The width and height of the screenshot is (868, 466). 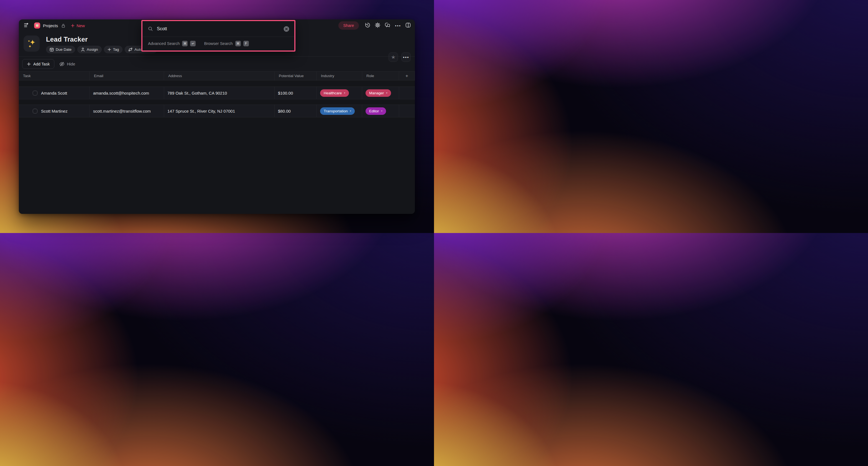 What do you see at coordinates (38, 64) in the screenshot?
I see `add-task-button: Add Task` at bounding box center [38, 64].